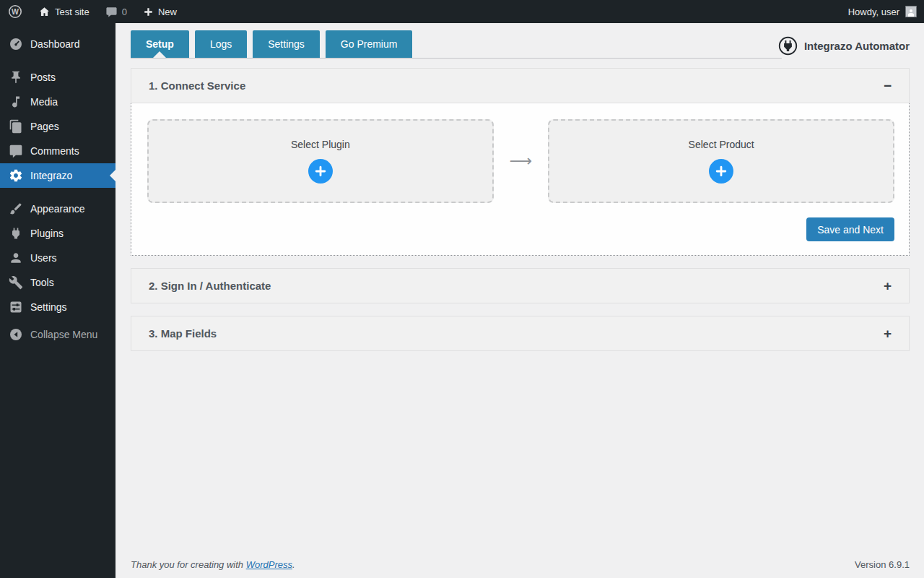  Describe the element at coordinates (521, 161) in the screenshot. I see `right-arrow-icon: ⟶` at that location.